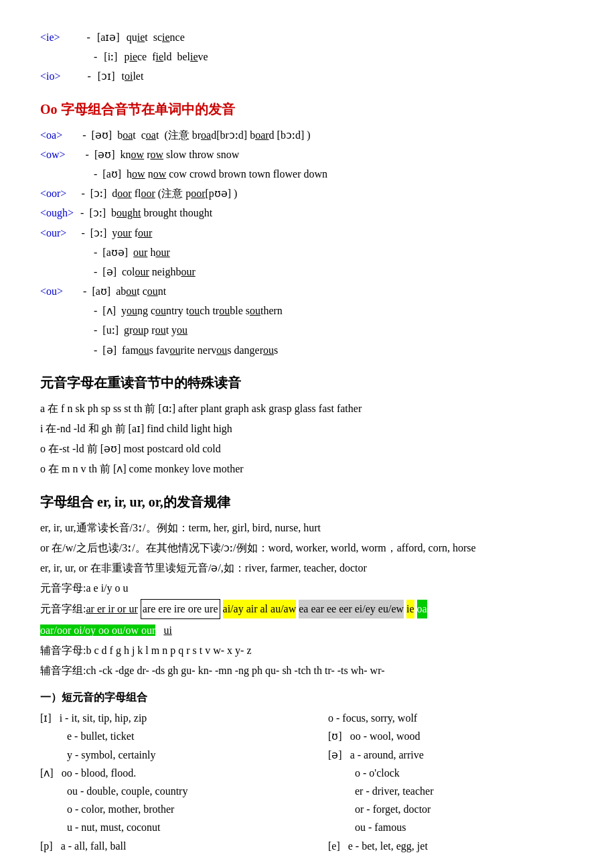  I want to click on oa-phonetic: [əʊ], so click(102, 135).